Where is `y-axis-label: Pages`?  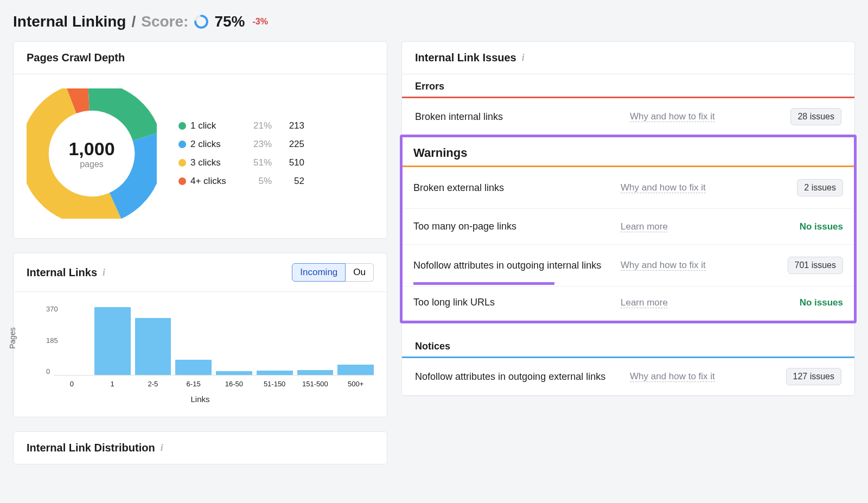
y-axis-label: Pages is located at coordinates (12, 338).